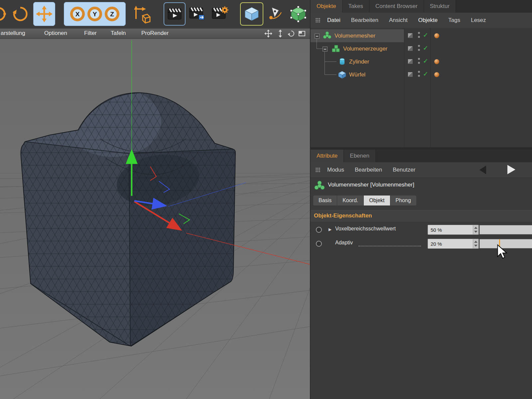 This screenshot has width=532, height=399. I want to click on cube-primitive-button, so click(252, 14).